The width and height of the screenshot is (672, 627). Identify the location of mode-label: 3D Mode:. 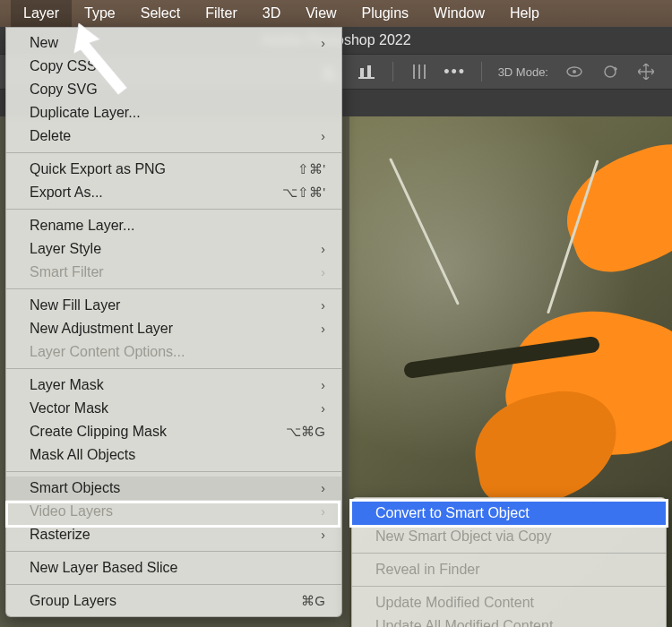
(523, 72).